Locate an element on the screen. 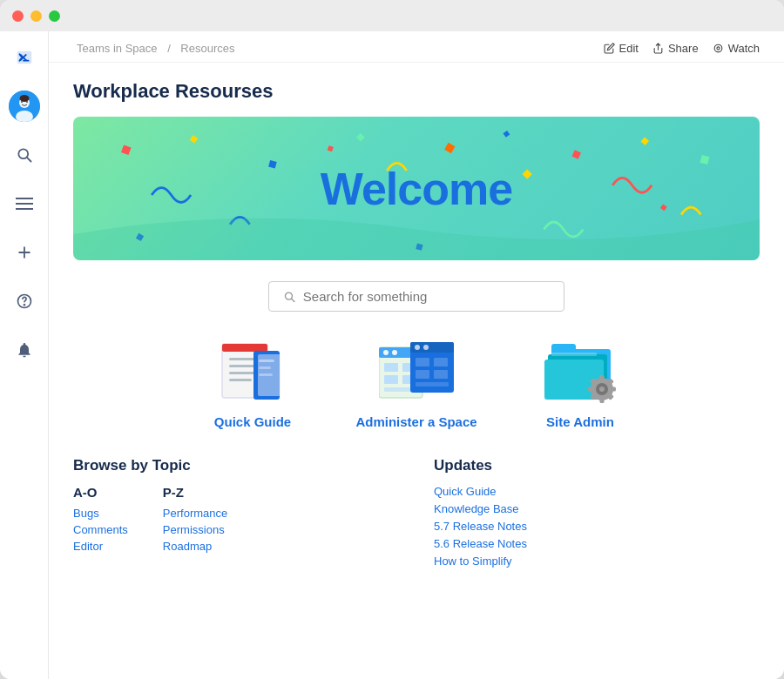  administer-space-icon is located at coordinates (416, 371).